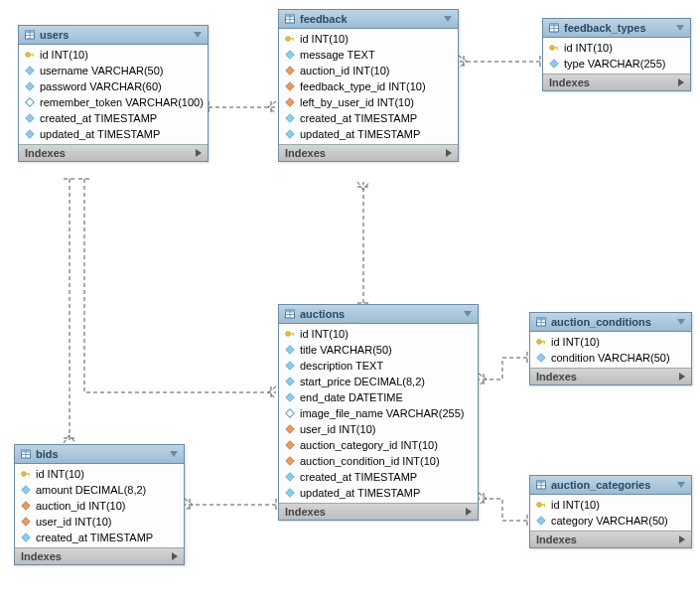  What do you see at coordinates (601, 485) in the screenshot?
I see `entity-title: auction_categories` at bounding box center [601, 485].